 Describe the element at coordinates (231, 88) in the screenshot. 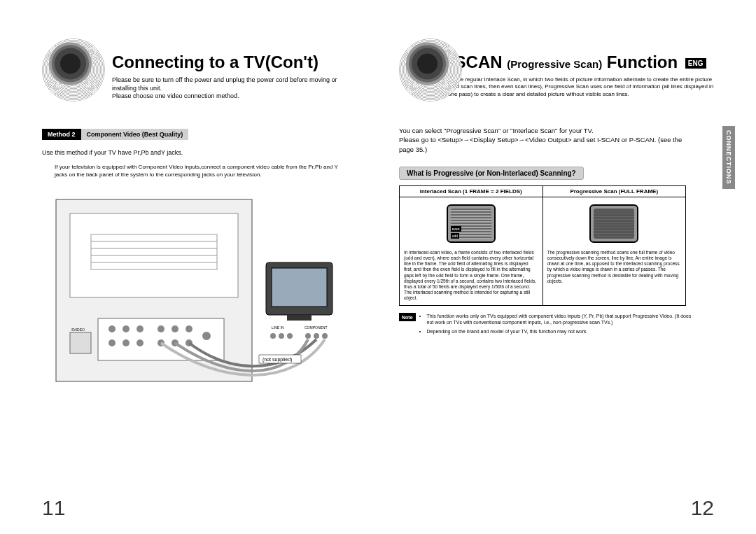

I see `intro-text-left: Please be sure to turn off the power and…` at that location.